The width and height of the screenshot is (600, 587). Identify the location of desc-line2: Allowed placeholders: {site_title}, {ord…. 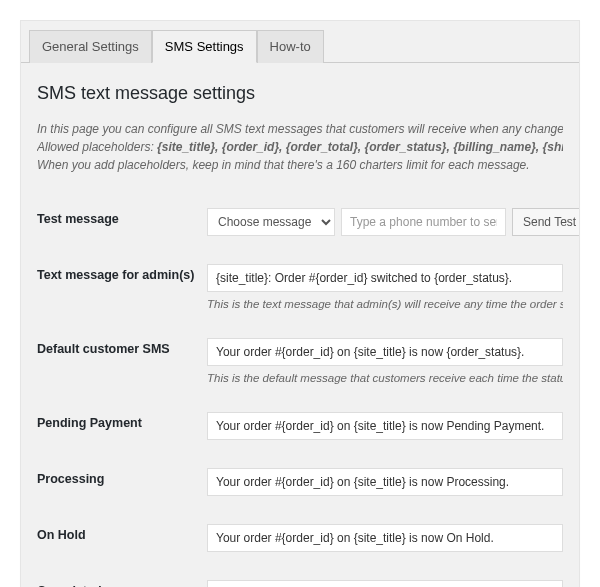
(300, 147).